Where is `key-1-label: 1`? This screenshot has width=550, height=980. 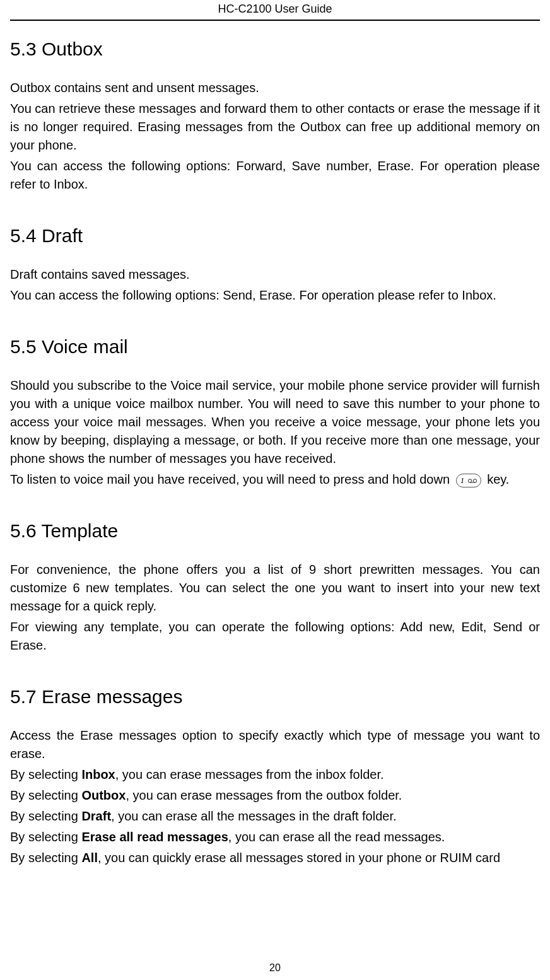 key-1-label: 1 is located at coordinates (463, 481).